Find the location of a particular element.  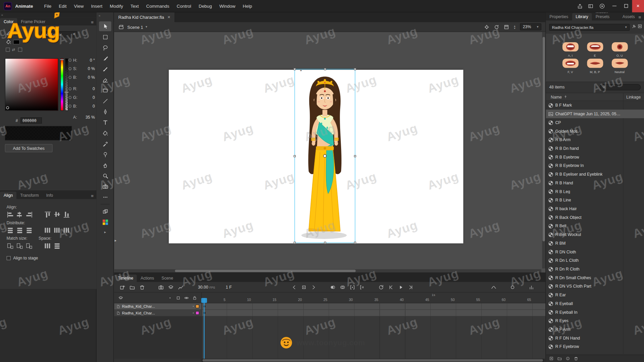

asset-warp-tool is located at coordinates (105, 154).